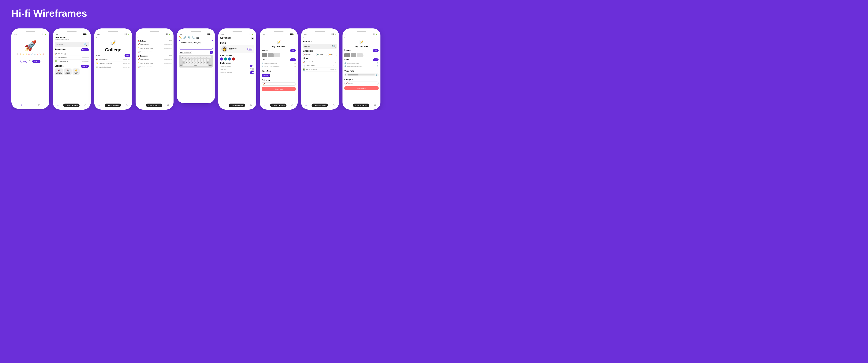  What do you see at coordinates (193, 38) in the screenshot?
I see `clip-icon: 📎` at bounding box center [193, 38].